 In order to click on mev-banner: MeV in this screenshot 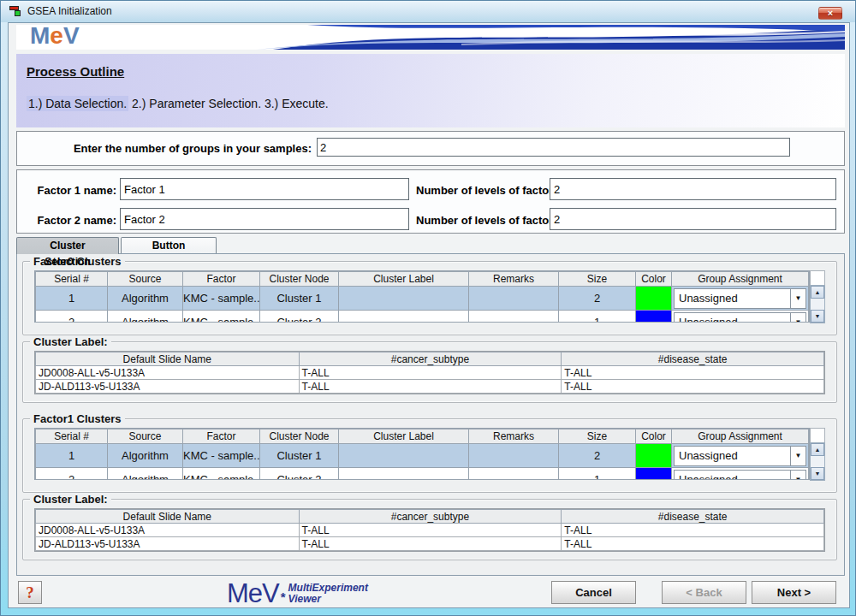, I will do `click(431, 38)`.